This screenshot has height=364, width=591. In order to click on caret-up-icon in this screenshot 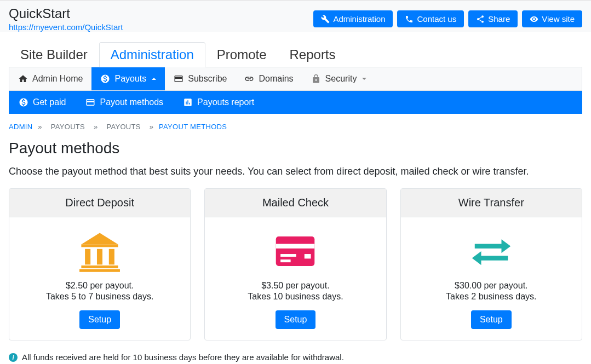, I will do `click(154, 79)`.